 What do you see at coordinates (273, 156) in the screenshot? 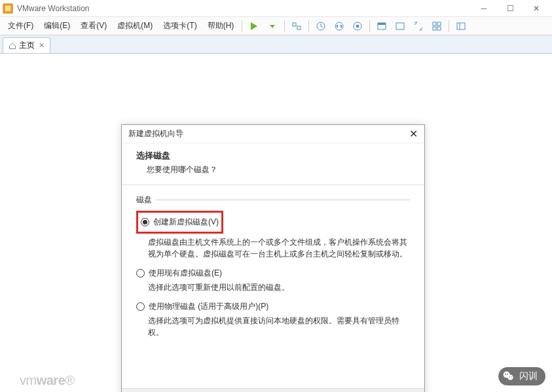
I see `dialog-heading: 选择磁盘` at bounding box center [273, 156].